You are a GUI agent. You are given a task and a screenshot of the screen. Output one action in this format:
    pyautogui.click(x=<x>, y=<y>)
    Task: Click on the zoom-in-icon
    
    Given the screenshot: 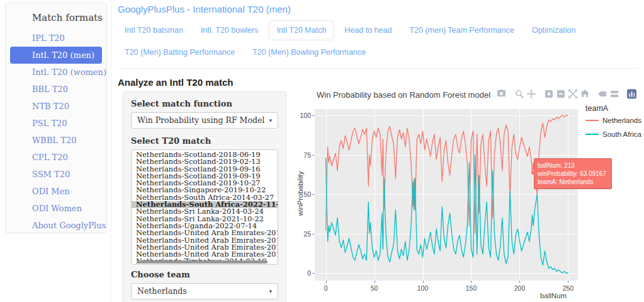 What is the action you would take?
    pyautogui.click(x=549, y=93)
    